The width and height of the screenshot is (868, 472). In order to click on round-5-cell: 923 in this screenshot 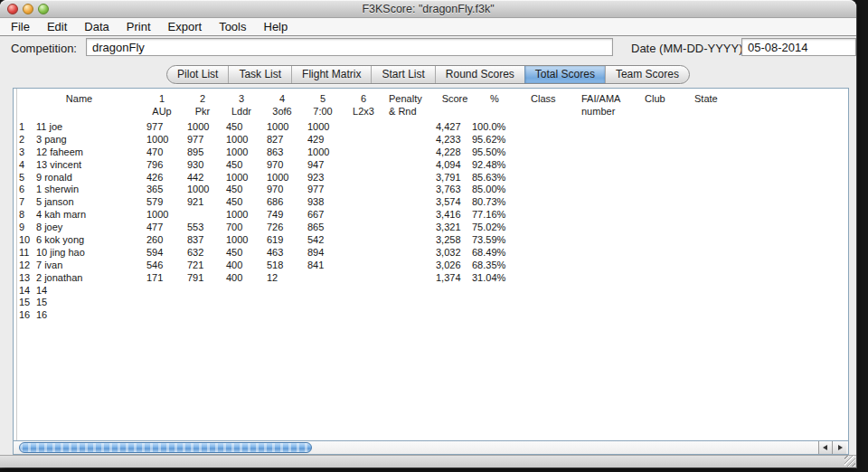, I will do `click(316, 178)`.